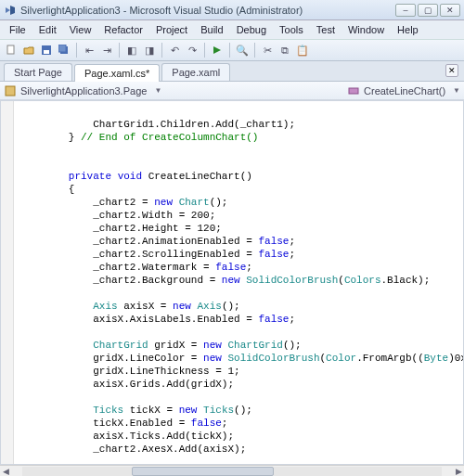 Image resolution: width=464 pixels, height=476 pixels. I want to click on copy-icon: ⧉, so click(285, 50).